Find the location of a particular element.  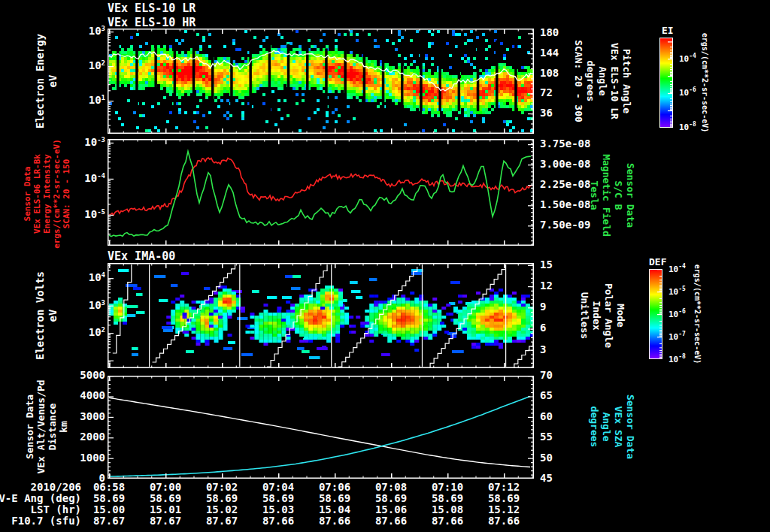

axis-tick-label: 3.75e-08 is located at coordinates (565, 144).